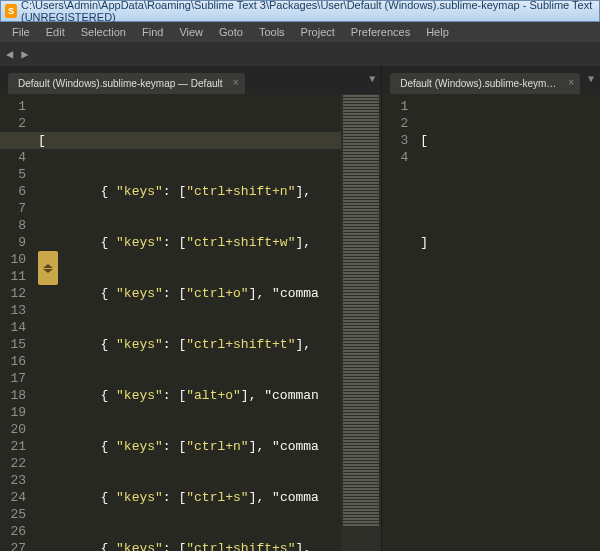 The width and height of the screenshot is (600, 551). What do you see at coordinates (13, 226) in the screenshot?
I see `line-number: 8` at bounding box center [13, 226].